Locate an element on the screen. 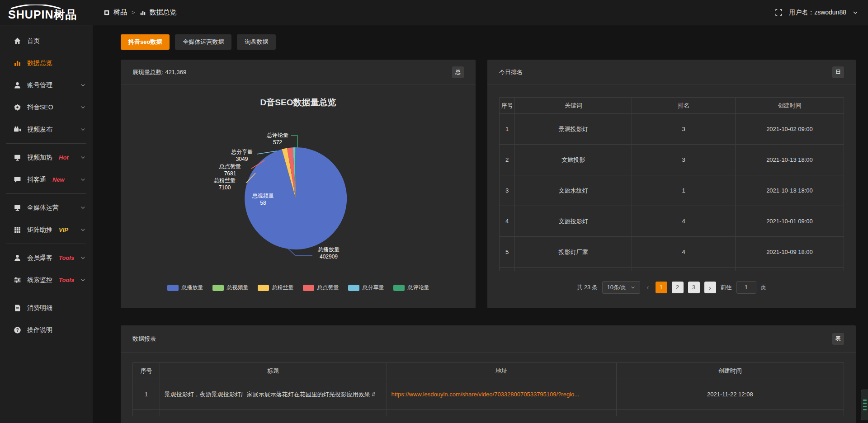 The width and height of the screenshot is (868, 423). column-header: 标题 is located at coordinates (273, 371).